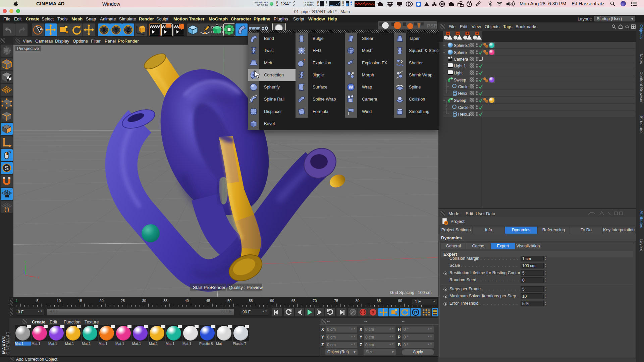 This screenshot has width=644, height=362. I want to click on svg-text: 5, so click(38, 301).